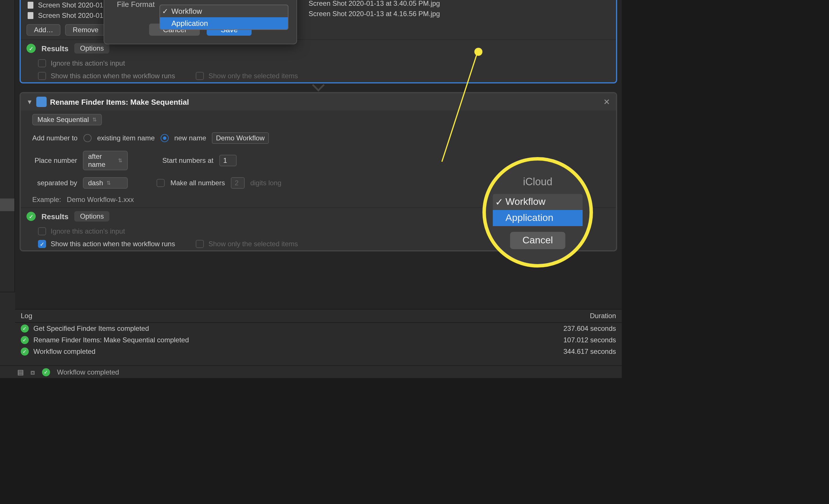  Describe the element at coordinates (7, 28) in the screenshot. I see `action-list-item: Filter Finder Items` at that location.